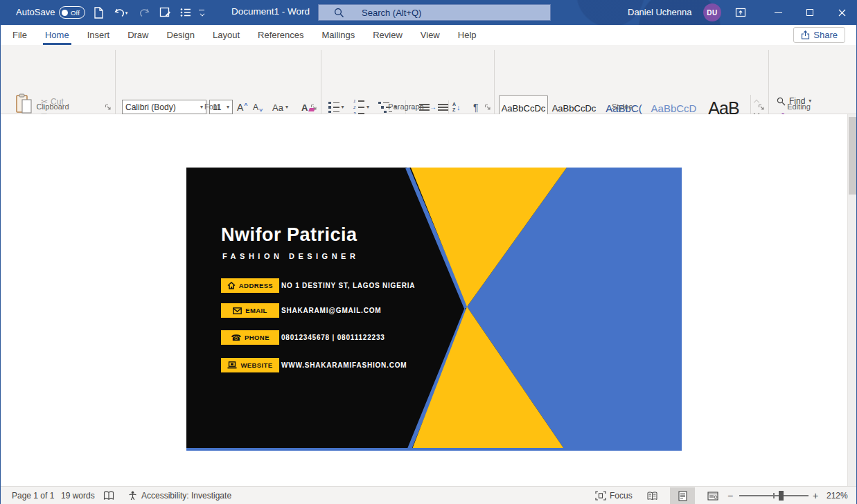 This screenshot has height=504, width=857. What do you see at coordinates (476, 107) in the screenshot?
I see `pilcrow-icon: ¶` at bounding box center [476, 107].